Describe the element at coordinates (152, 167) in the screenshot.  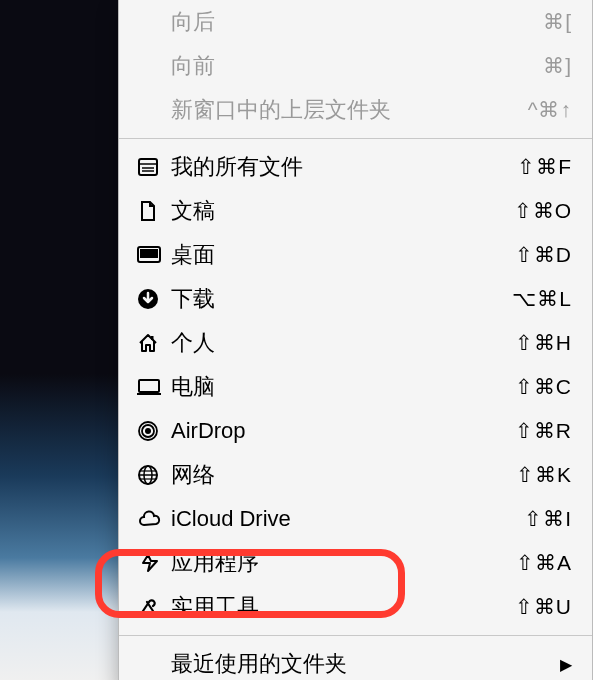
I see `all-files-icon` at that location.